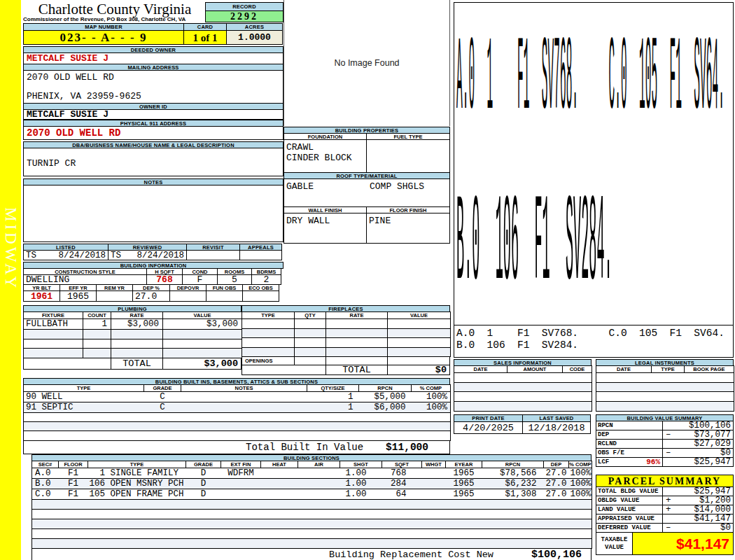 Image resolution: width=735 pixels, height=560 pixels. Describe the element at coordinates (153, 296) in the screenshot. I see `binfo-value-row2: 1961 1965 27.0` at that location.